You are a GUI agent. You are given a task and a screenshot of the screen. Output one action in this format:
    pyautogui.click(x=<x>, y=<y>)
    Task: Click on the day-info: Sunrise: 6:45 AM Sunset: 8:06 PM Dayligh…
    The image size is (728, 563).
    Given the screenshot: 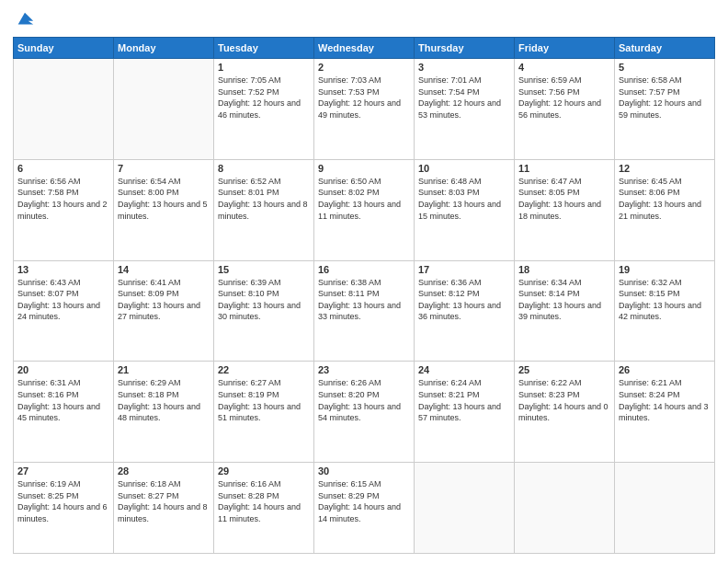 What is the action you would take?
    pyautogui.click(x=665, y=199)
    